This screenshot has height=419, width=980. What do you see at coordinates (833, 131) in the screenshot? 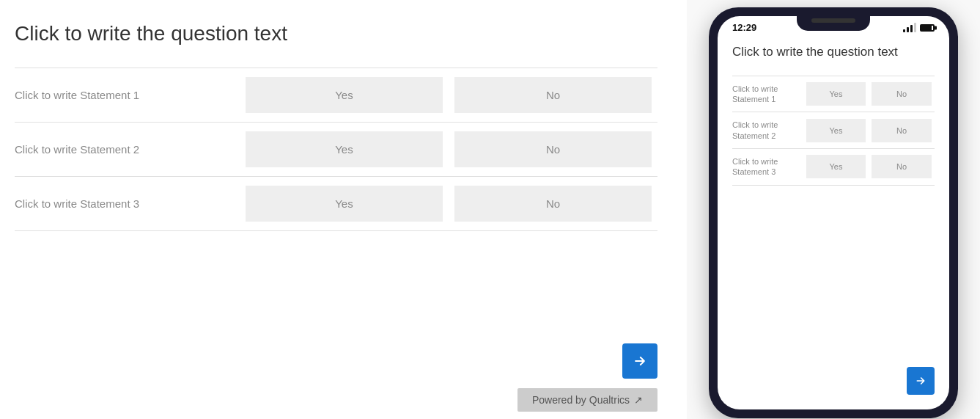
I see `phone-matrix-table: Click to write Statement 1YesNoClick to …` at bounding box center [833, 131].